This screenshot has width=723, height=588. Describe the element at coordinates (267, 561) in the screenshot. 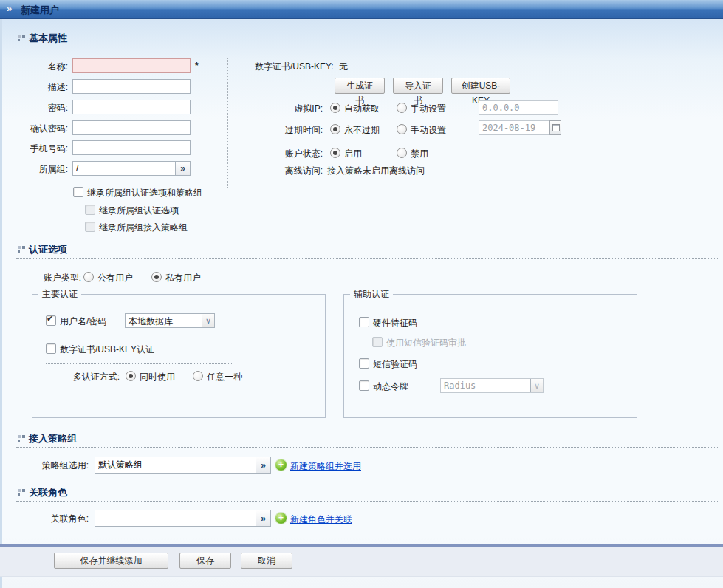

I see `cancel-button: 取消` at that location.